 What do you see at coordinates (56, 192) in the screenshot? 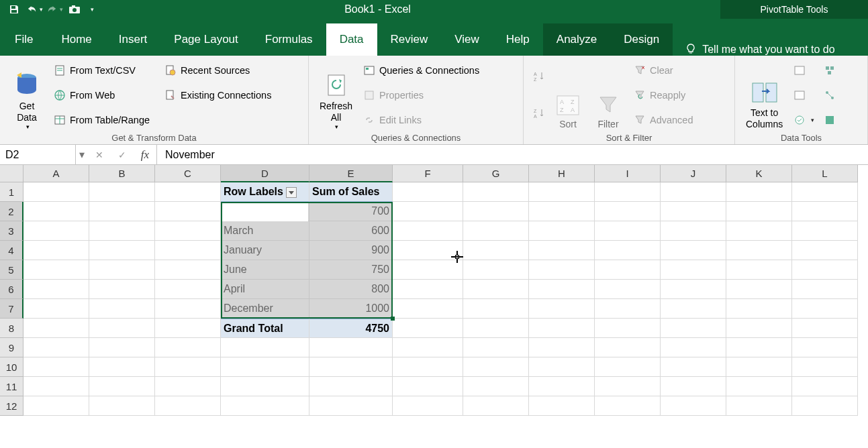
I see `cell-A1` at bounding box center [56, 192].